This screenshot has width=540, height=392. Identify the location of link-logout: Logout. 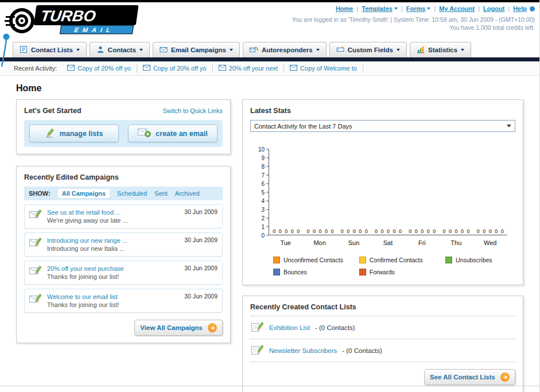
(494, 9).